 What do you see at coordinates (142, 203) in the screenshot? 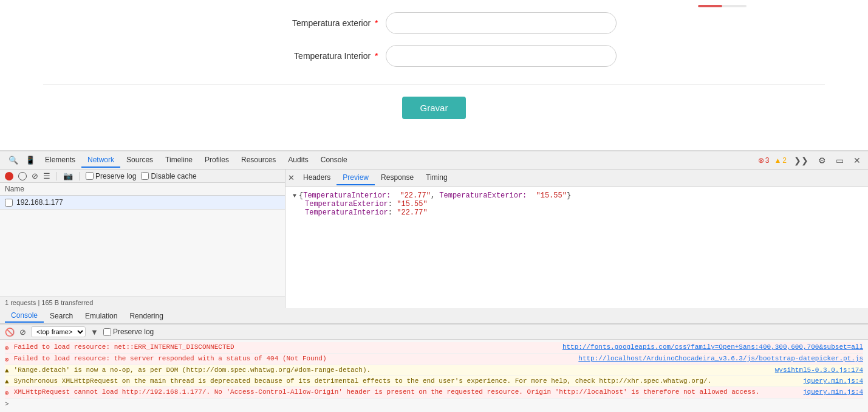
I see `network-request-row: 192.168.1.177` at bounding box center [142, 203].